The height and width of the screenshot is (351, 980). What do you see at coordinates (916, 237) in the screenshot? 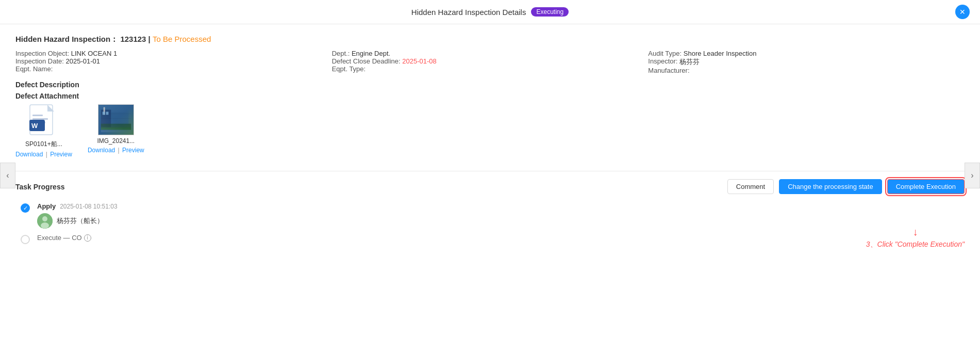
I see `annotation: ↓ 3、Click "Complete Execution"` at bounding box center [916, 237].